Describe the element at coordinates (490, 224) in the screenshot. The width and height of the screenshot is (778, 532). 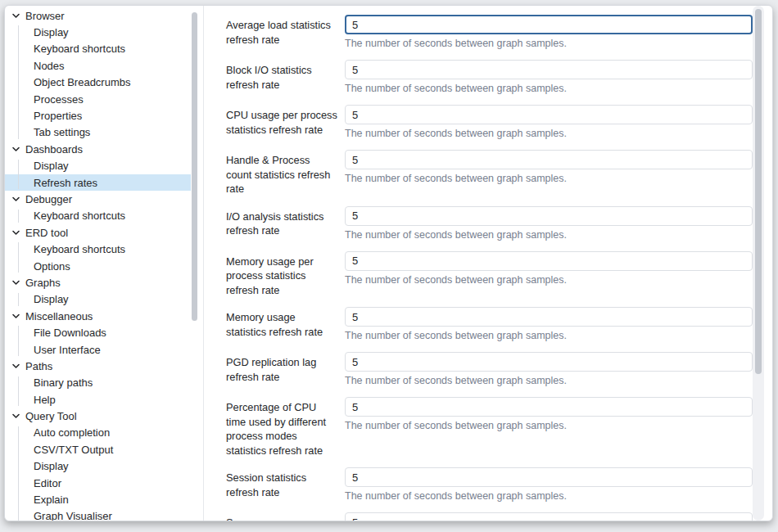
I see `preference-row: I/O analysis statistics refresh rate The…` at that location.